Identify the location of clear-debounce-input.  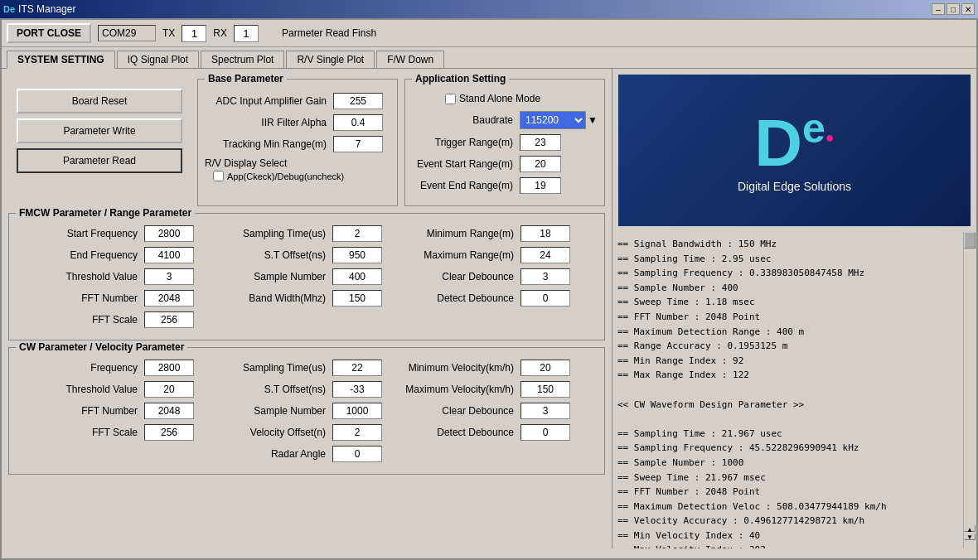
(545, 277).